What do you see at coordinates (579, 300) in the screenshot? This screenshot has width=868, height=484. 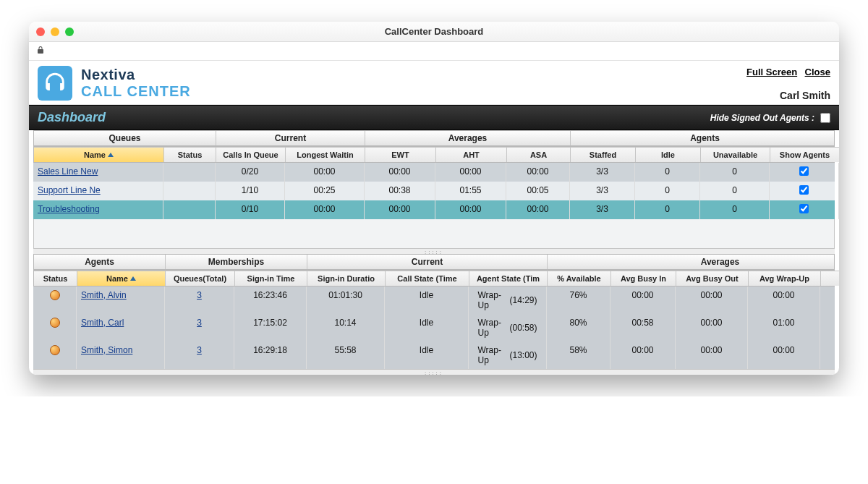 I see `agent-pct-available: 76%` at bounding box center [579, 300].